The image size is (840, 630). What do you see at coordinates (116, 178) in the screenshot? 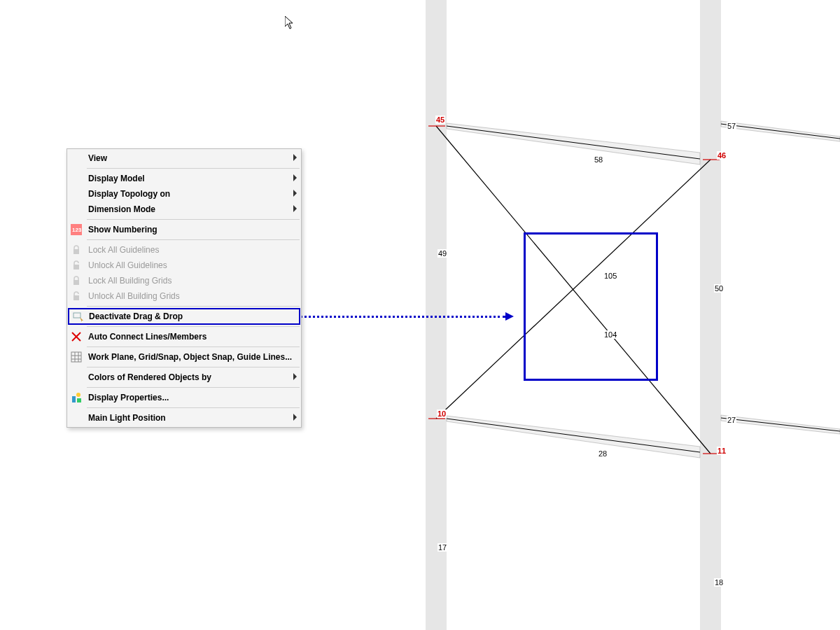
I see `menu-display-model-label: Display Model` at bounding box center [116, 178].